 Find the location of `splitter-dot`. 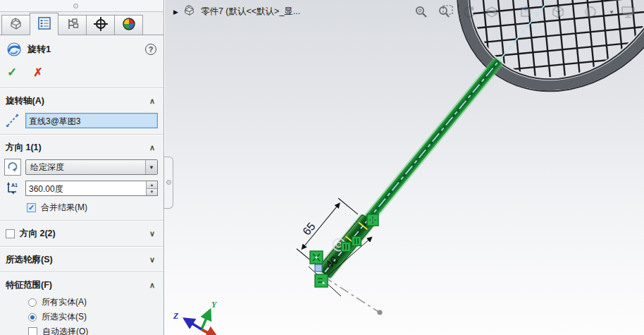

splitter-dot is located at coordinates (169, 182).